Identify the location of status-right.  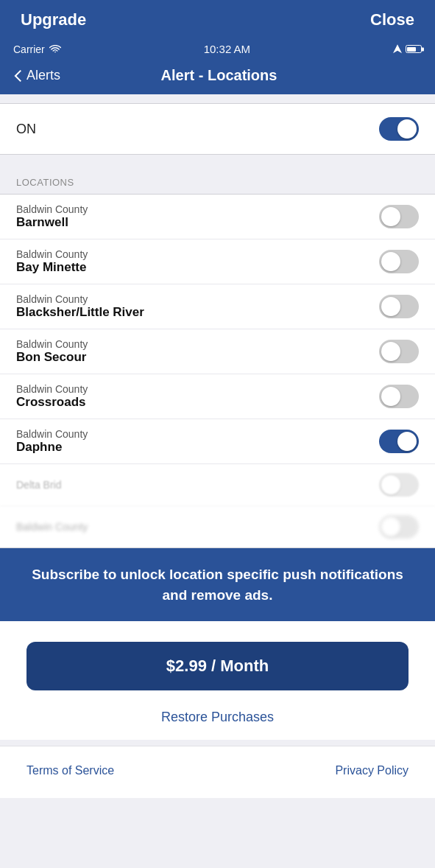
(408, 49).